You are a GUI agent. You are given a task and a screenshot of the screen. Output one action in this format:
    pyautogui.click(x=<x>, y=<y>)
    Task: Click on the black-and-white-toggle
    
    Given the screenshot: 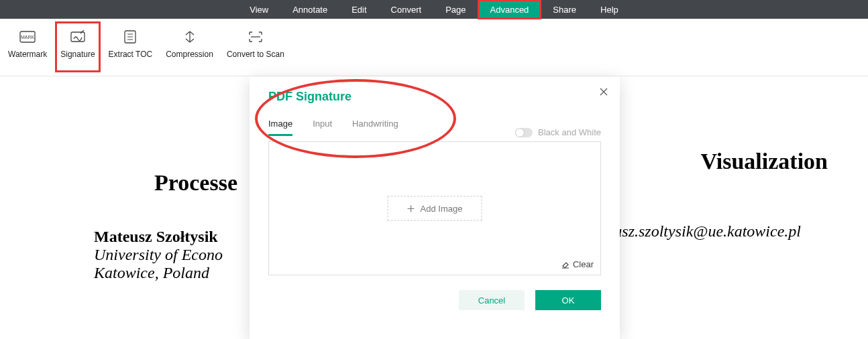 What is the action you would take?
    pyautogui.click(x=524, y=133)
    